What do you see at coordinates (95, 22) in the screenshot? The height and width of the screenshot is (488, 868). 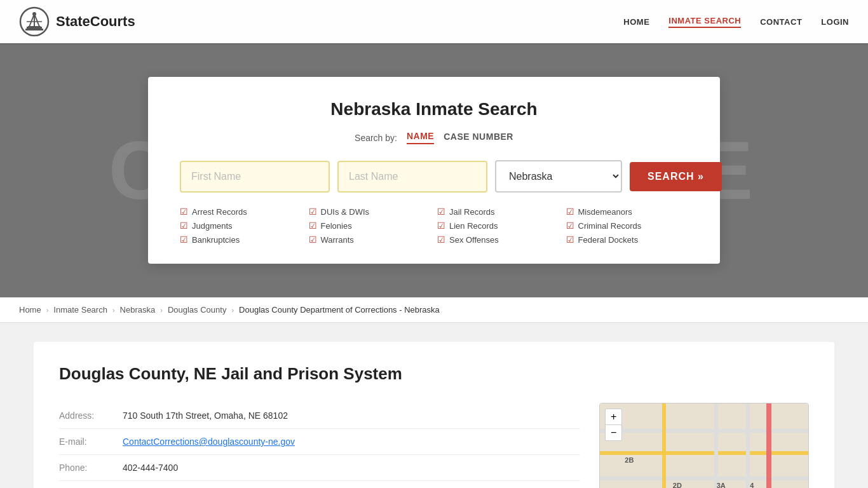 I see `logo-text: StateCourts` at bounding box center [95, 22].